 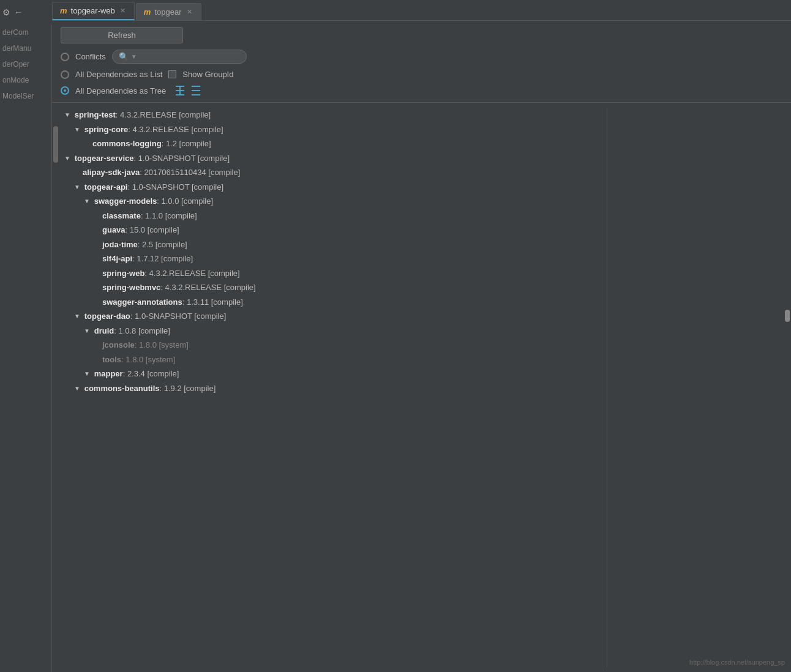 I want to click on scrollbar-left, so click(x=56, y=387).